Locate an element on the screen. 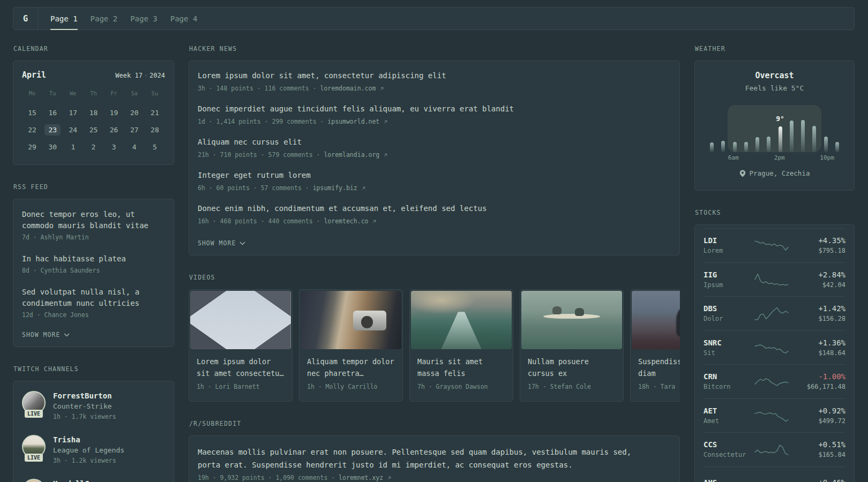 The width and height of the screenshot is (868, 482). stock-row: DBS Dolor +1.42% $156.28 is located at coordinates (775, 313).